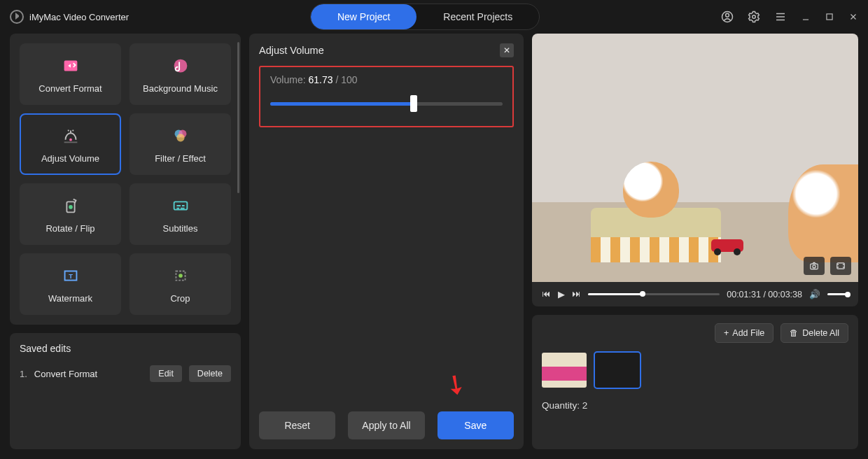  What do you see at coordinates (181, 66) in the screenshot?
I see `background-music-icon` at bounding box center [181, 66].